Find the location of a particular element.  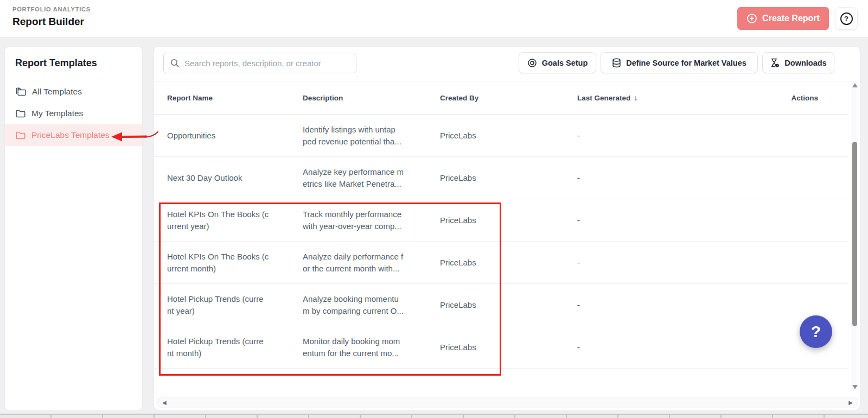

sidebar-item-all-templates: All Templates is located at coordinates (74, 92).